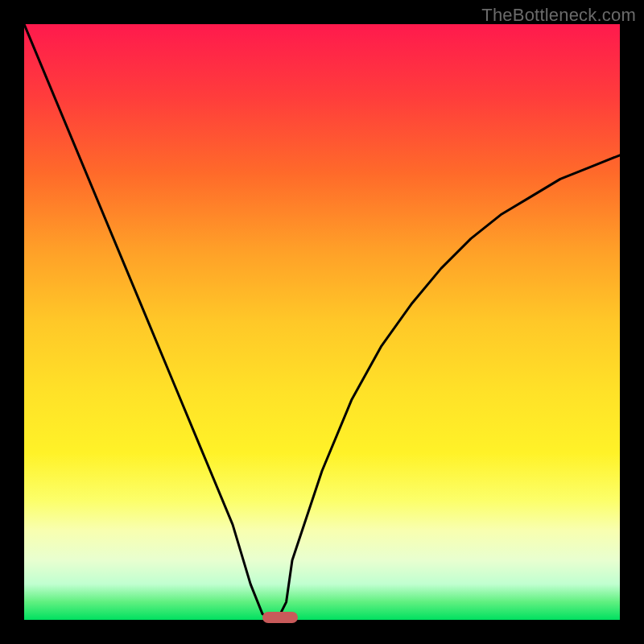  I want to click on optimal-range-marker, so click(280, 617).